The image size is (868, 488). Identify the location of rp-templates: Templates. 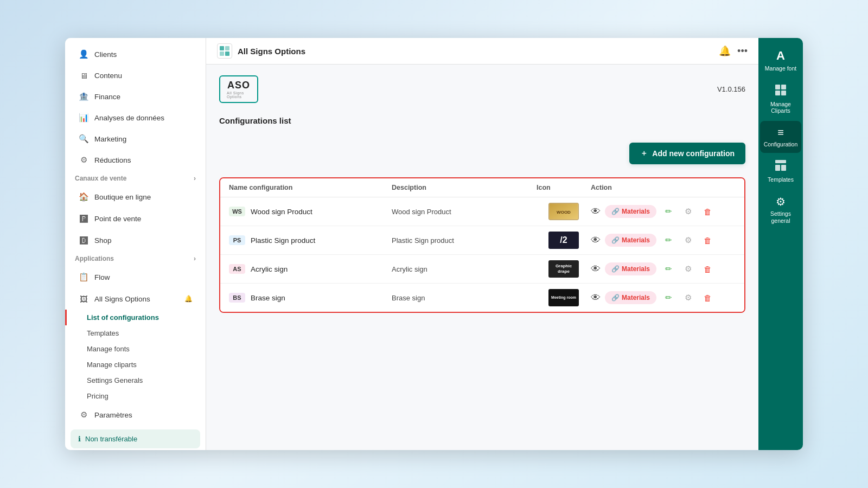
(781, 171).